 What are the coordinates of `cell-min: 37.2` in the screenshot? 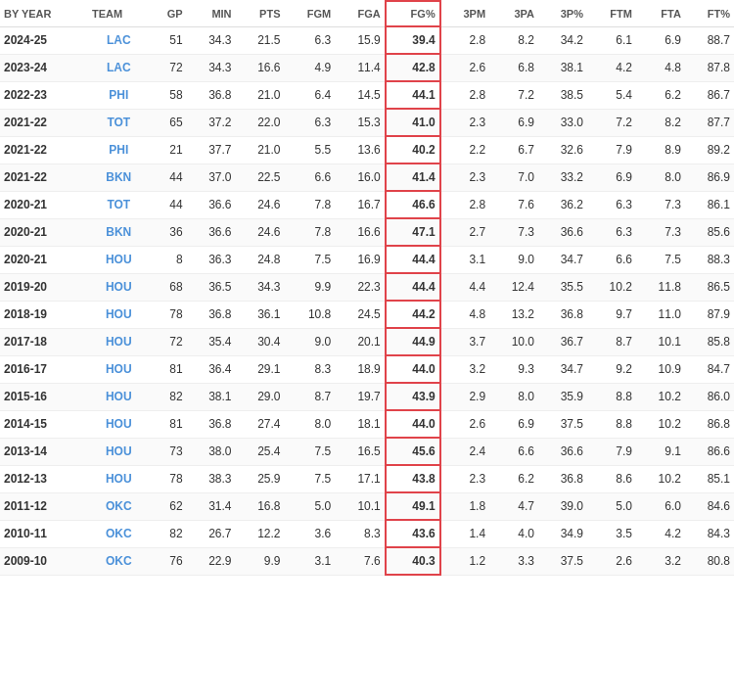 It's located at (211, 122).